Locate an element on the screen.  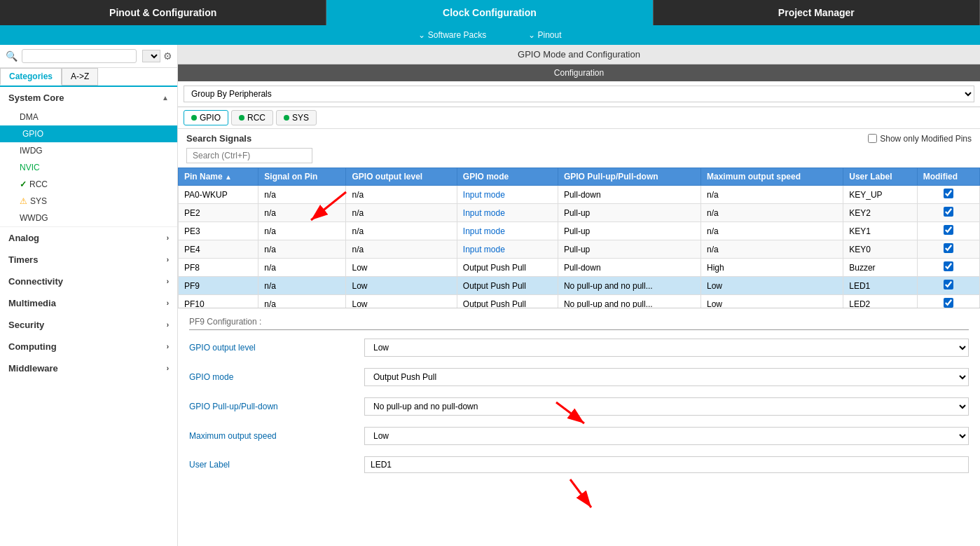
col-speed: Maximum output speed is located at coordinates (772, 177).